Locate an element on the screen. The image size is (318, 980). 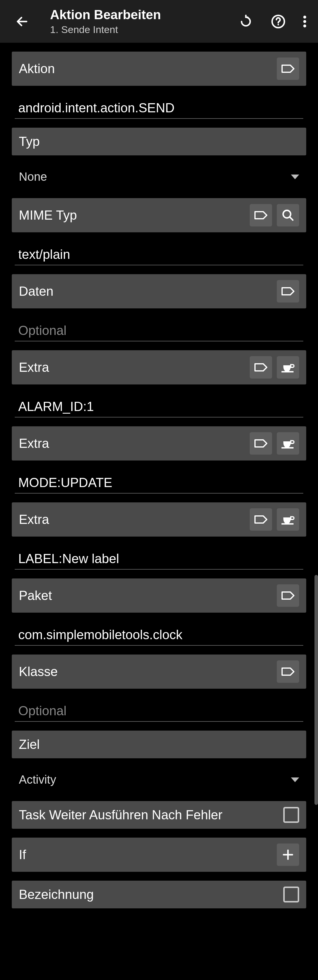
section-label: Task Weiter Ausführen Nach Fehler is located at coordinates (149, 815).